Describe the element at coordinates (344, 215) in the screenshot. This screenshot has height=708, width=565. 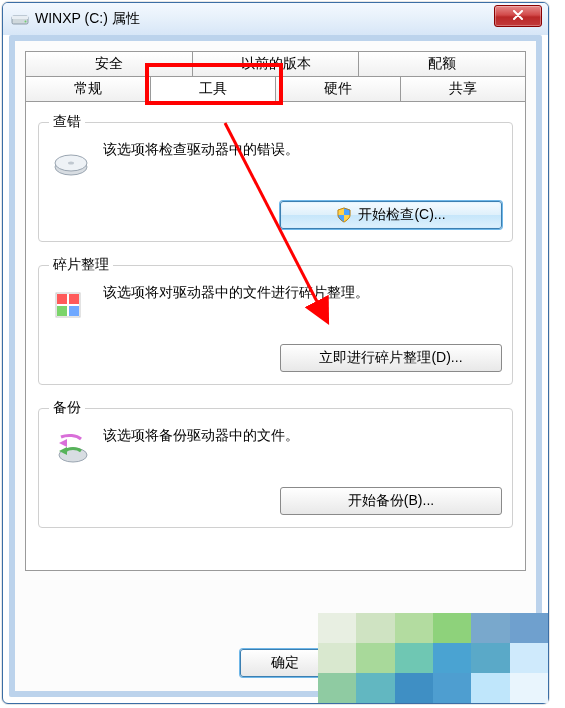
I see `shield-icon` at that location.